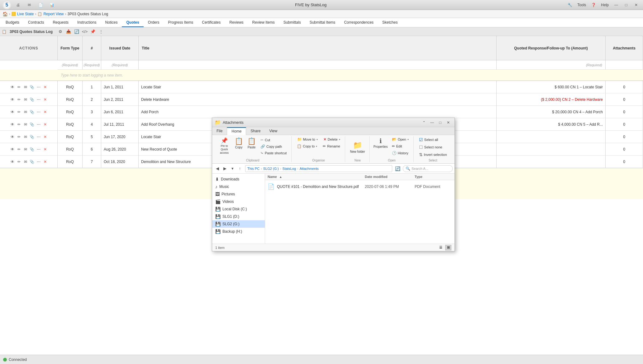 The image size is (643, 364). What do you see at coordinates (111, 22) in the screenshot?
I see `tab-notices: Notices` at bounding box center [111, 22].